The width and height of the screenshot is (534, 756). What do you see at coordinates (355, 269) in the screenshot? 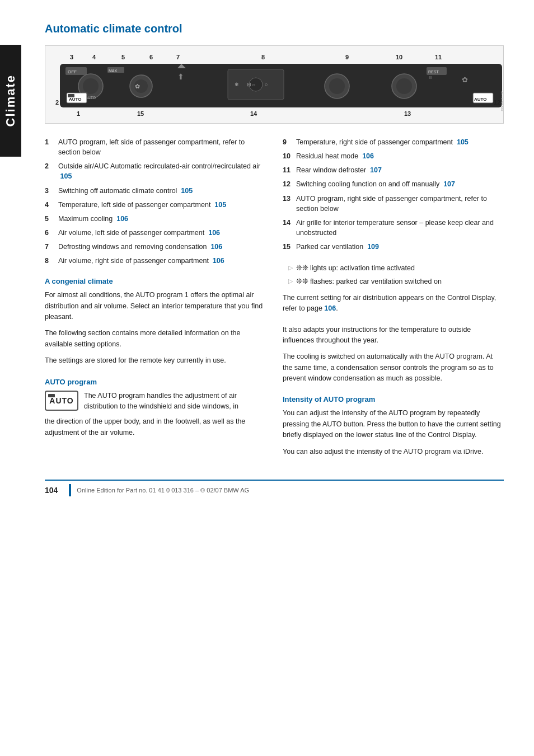
I see `sub-bullet-text: ❊❊lights up: activation time activated` at bounding box center [355, 269].